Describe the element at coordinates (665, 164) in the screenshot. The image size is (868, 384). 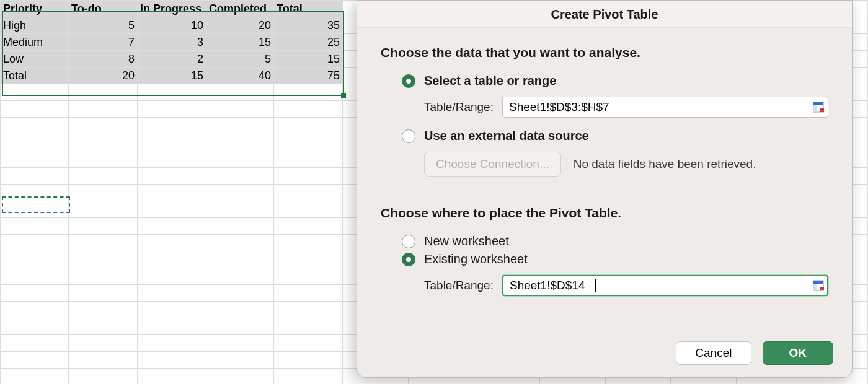
I see `no-data-fields-hint: No data fields have been retrieved.` at that location.